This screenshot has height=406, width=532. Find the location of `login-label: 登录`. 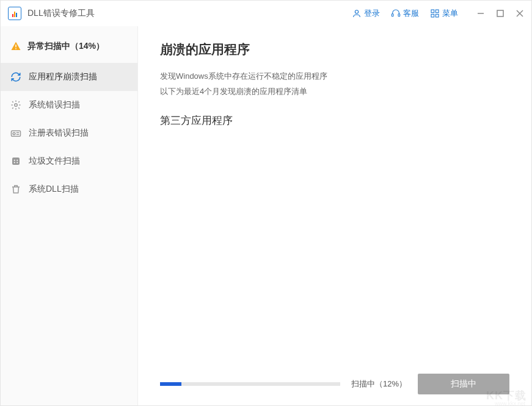

login-label: 登录 is located at coordinates (372, 13).